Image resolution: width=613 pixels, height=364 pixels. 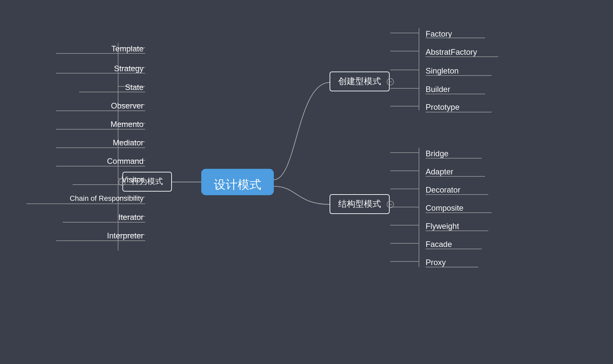 I want to click on facade-label: Facade, so click(x=439, y=244).